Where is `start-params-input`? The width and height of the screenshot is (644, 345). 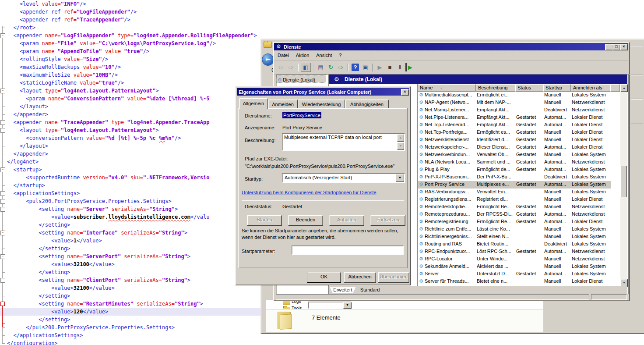 start-params-input is located at coordinates (348, 250).